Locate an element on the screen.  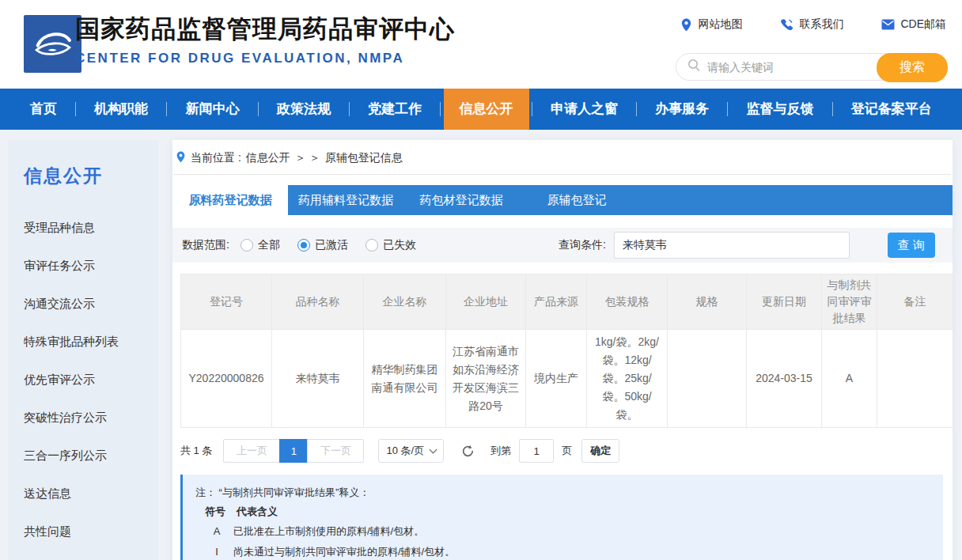
cde-logo-icon is located at coordinates (53, 44).